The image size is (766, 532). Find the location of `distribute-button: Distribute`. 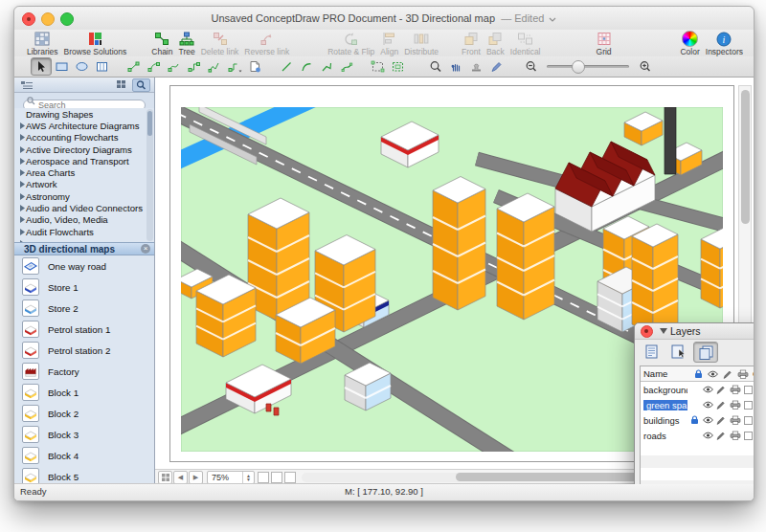

distribute-button: Distribute is located at coordinates (421, 44).